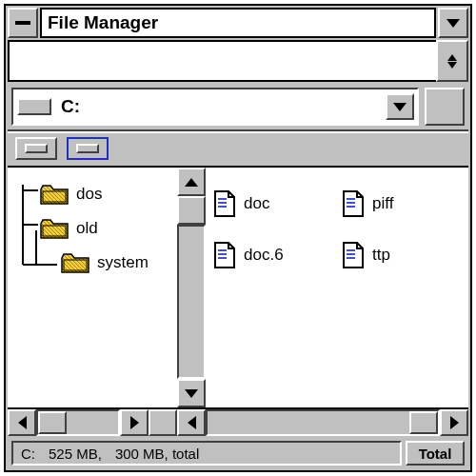 The width and height of the screenshot is (476, 476). Describe the element at coordinates (191, 182) in the screenshot. I see `scroll-up-button` at that location.